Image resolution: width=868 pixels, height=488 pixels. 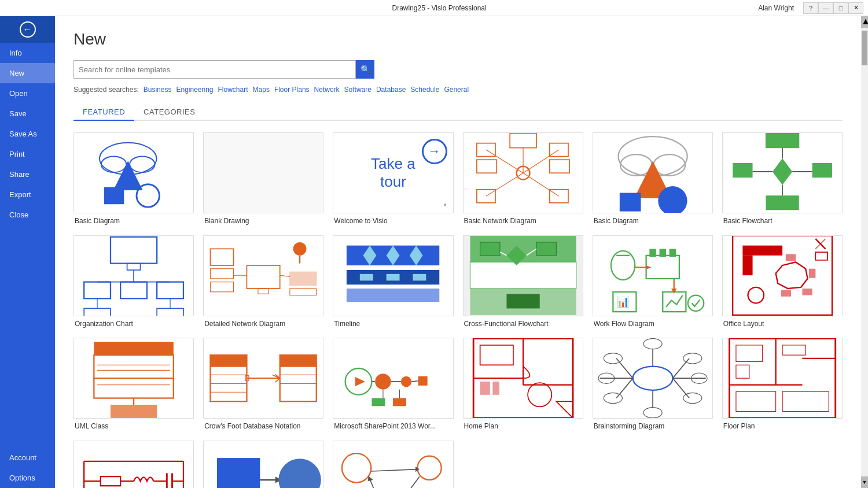 What do you see at coordinates (134, 179) in the screenshot?
I see `template-basic-diagram: Basic Diagram` at bounding box center [134, 179].